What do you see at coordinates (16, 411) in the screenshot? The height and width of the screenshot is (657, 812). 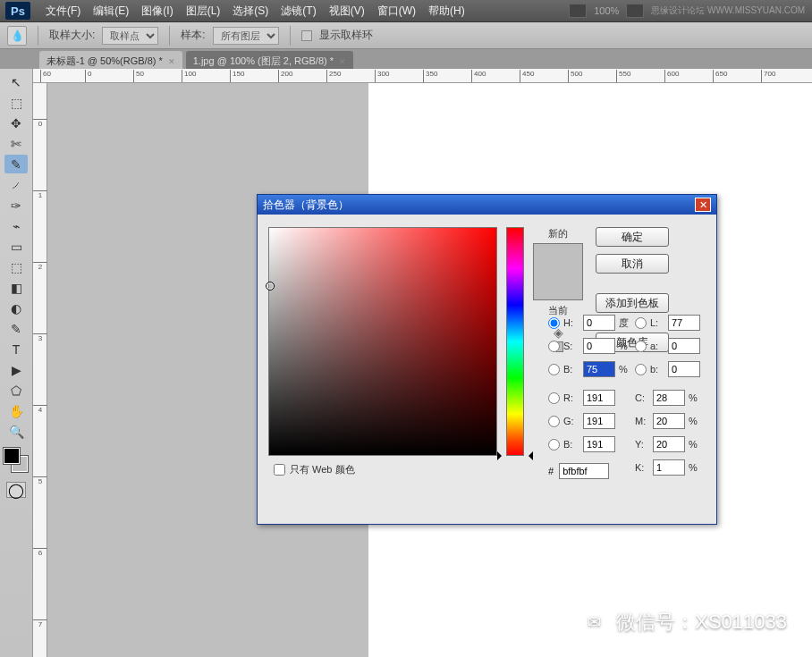 I see `hand-tool: ✋` at bounding box center [16, 411].